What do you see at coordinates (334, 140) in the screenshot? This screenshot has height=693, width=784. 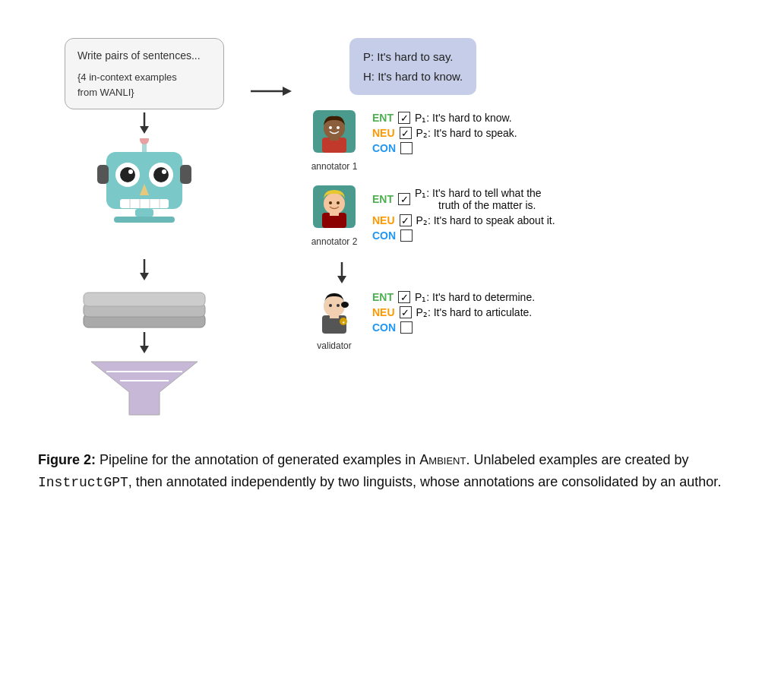 I see `annotator1-figure: annotator 1` at bounding box center [334, 140].